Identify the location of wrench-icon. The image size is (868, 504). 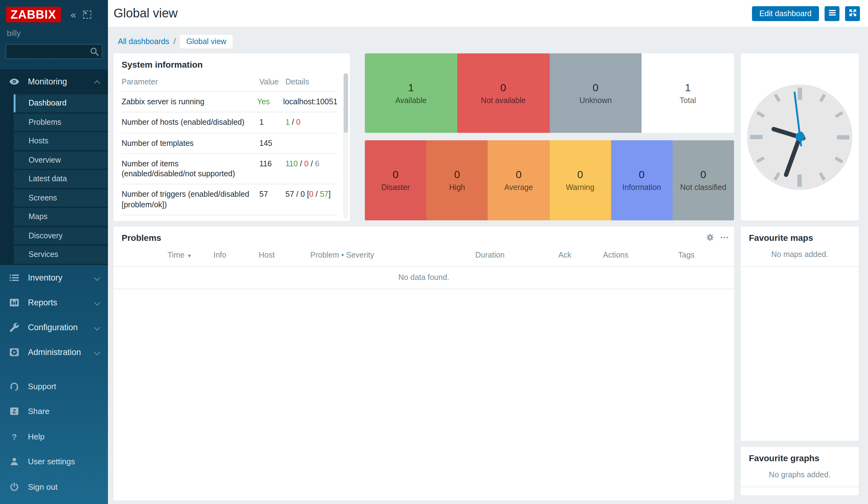
(14, 327).